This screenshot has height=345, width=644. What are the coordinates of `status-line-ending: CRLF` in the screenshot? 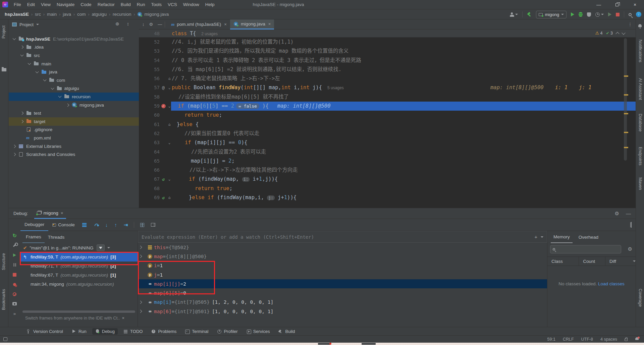 It's located at (568, 339).